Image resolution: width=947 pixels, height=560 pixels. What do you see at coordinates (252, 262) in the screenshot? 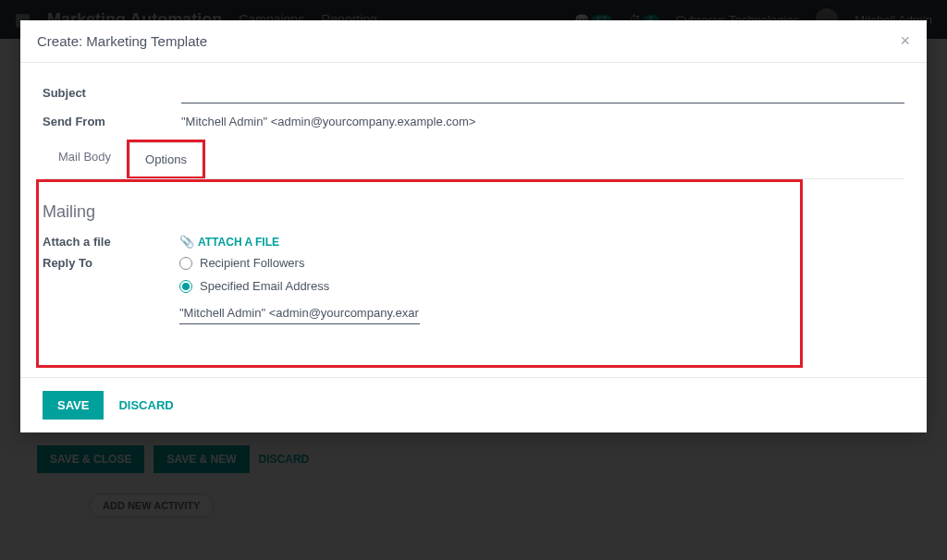
I see `replyto-followers-label: Recipient Followers` at bounding box center [252, 262].